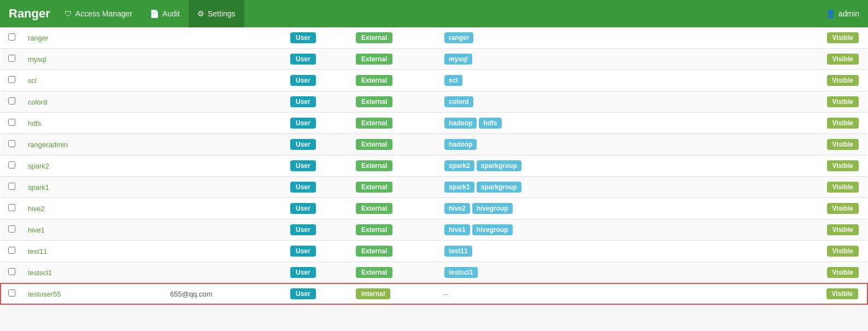 This screenshot has width=868, height=331. What do you see at coordinates (93, 209) in the screenshot?
I see `user-name: hive2` at bounding box center [93, 209].